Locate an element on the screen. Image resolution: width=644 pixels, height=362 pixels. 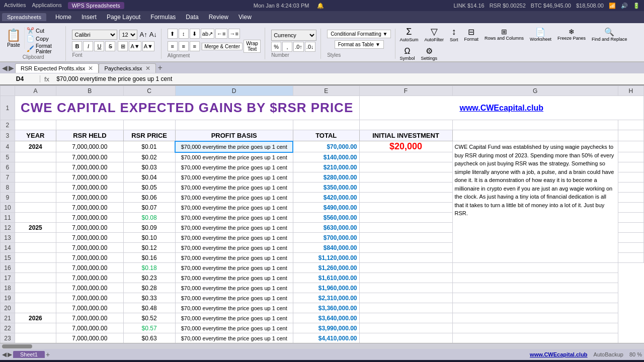
rows-cols-button: ⊞ Rows and Columns is located at coordinates (504, 34).